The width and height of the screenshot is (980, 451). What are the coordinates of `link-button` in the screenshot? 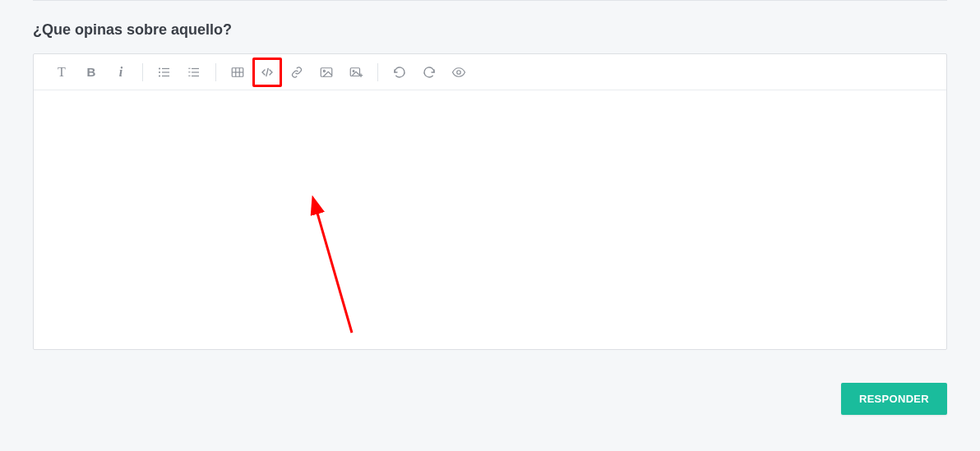 It's located at (297, 72).